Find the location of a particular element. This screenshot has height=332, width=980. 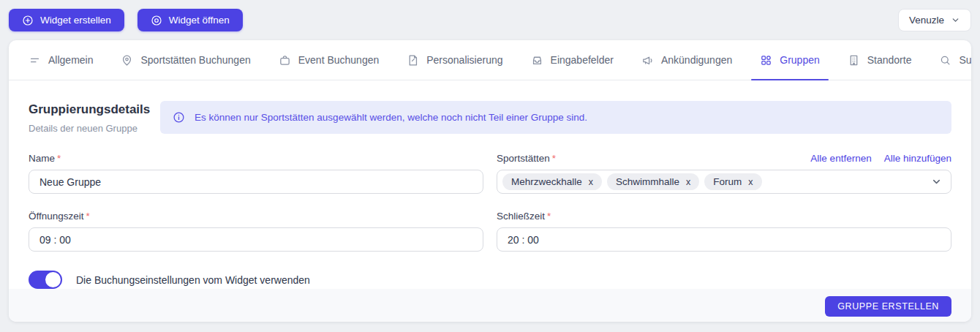

tab-personalisierung: Personalisierung is located at coordinates (455, 60).